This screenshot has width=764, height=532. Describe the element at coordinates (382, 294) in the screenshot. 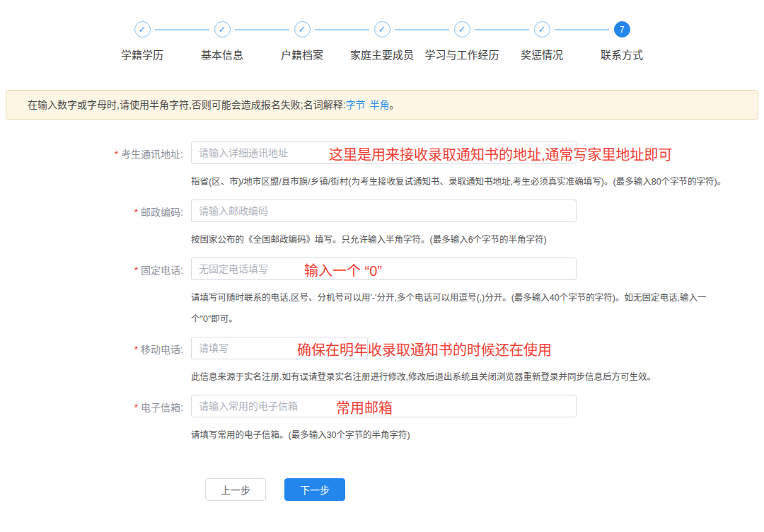

I see `form-row-landline: *固定电话: 输入一个 “0” 请填写可随时联系的电话,区号、分机号可以用'-'…` at that location.